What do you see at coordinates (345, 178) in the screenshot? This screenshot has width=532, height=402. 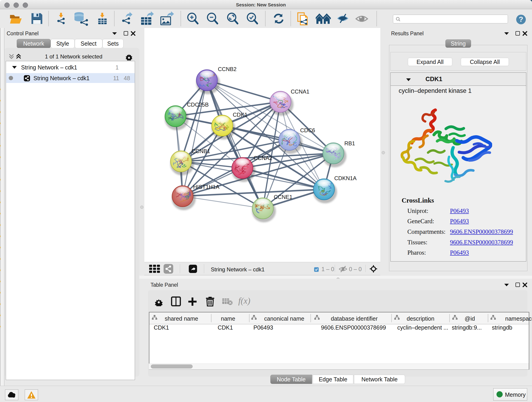 I see `svg-text: CDKN1A` at bounding box center [345, 178].